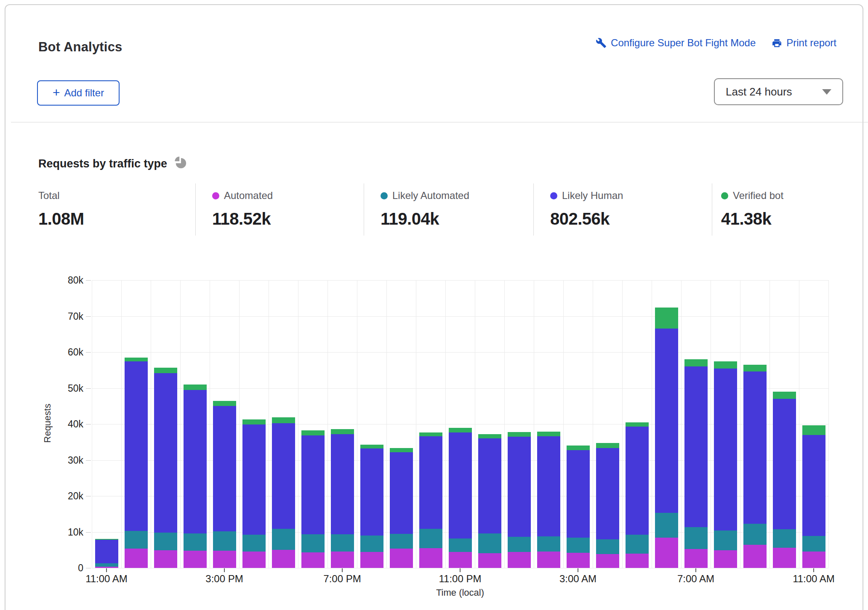 The image size is (868, 610). What do you see at coordinates (578, 579) in the screenshot?
I see `x-axis-tick-label: 3:00 AM` at bounding box center [578, 579].